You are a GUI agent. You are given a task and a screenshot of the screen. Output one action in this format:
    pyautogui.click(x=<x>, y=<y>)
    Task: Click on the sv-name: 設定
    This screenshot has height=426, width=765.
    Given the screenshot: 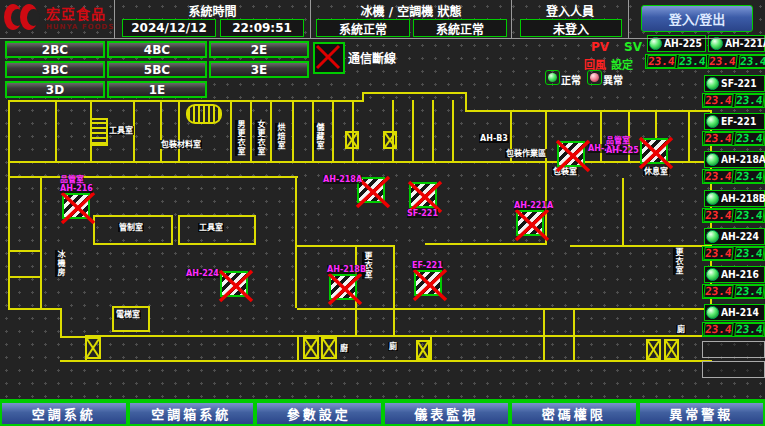 What is the action you would take?
    pyautogui.click(x=622, y=64)
    